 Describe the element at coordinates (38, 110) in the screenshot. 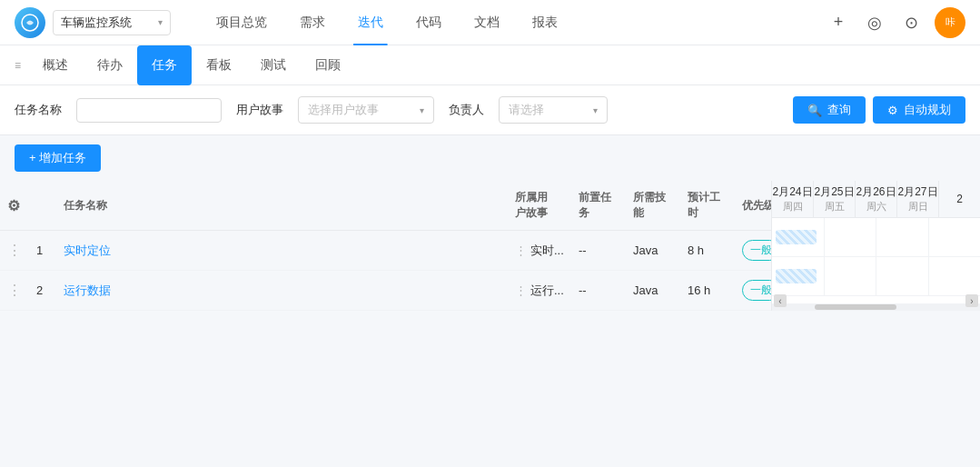

I see `task-name-label: 任务名称` at that location.